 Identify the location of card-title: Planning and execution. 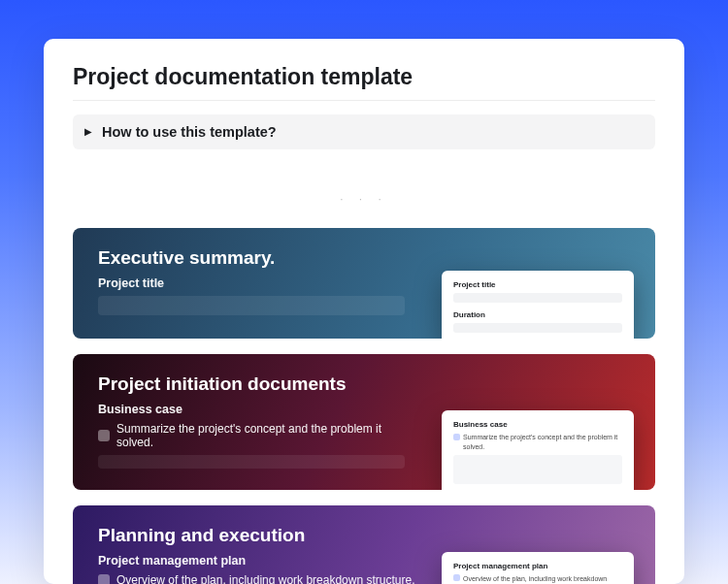
(258, 535).